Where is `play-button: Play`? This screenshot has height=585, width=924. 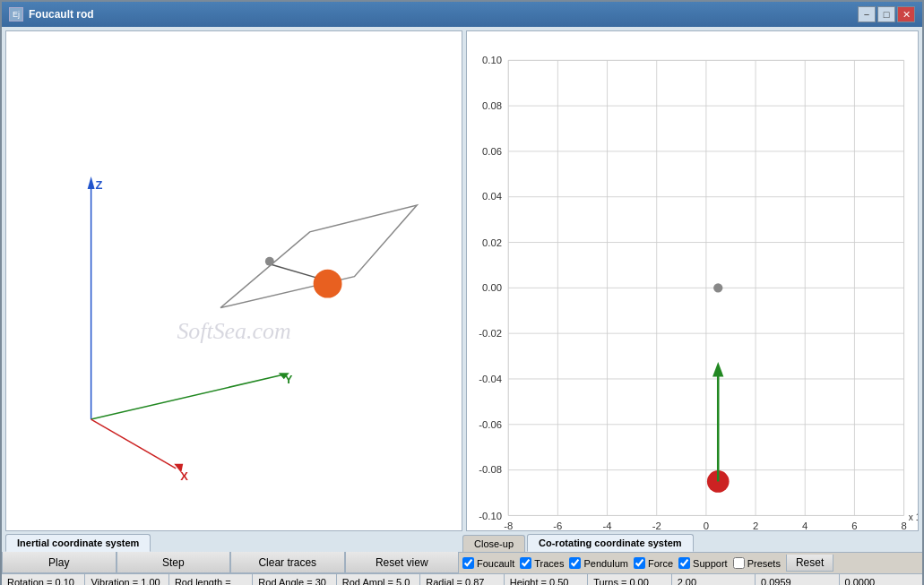 play-button: Play is located at coordinates (59, 563).